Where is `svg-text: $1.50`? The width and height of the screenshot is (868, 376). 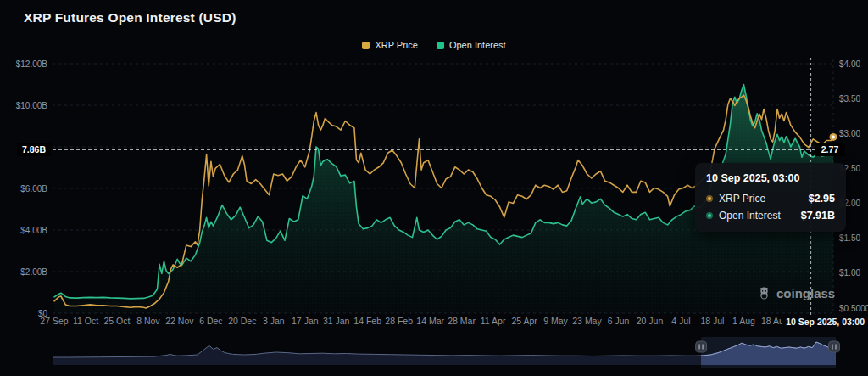 svg-text: $1.50 is located at coordinates (849, 238).